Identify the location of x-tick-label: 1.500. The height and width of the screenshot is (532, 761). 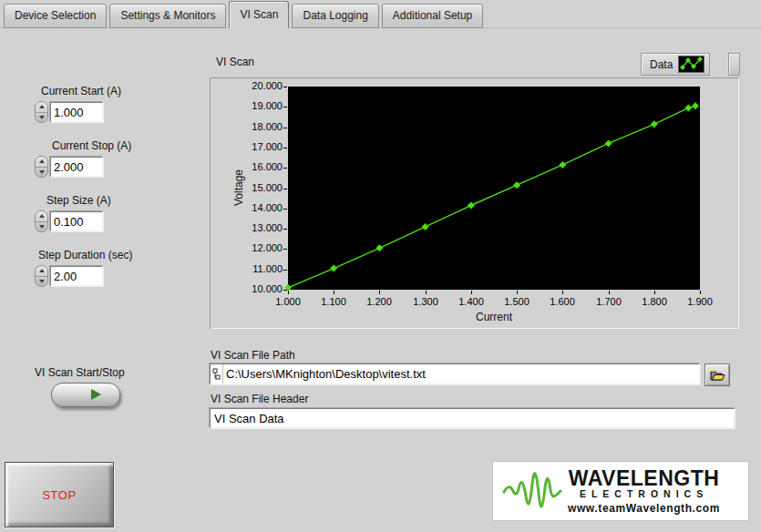
(517, 302).